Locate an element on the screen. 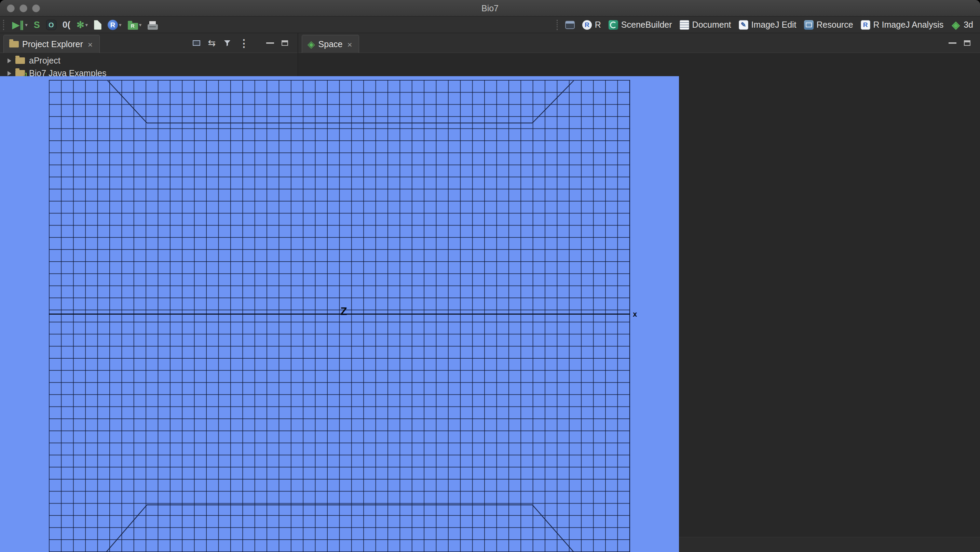  perspective-label: 3d is located at coordinates (969, 25).